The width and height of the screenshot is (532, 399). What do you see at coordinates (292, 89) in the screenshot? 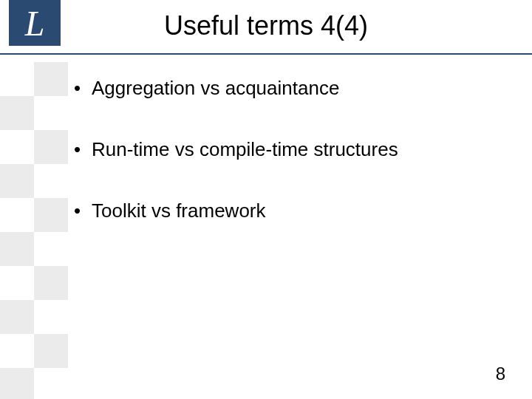
I see `bullet-item: Aggregation vs acquaintance` at bounding box center [292, 89].